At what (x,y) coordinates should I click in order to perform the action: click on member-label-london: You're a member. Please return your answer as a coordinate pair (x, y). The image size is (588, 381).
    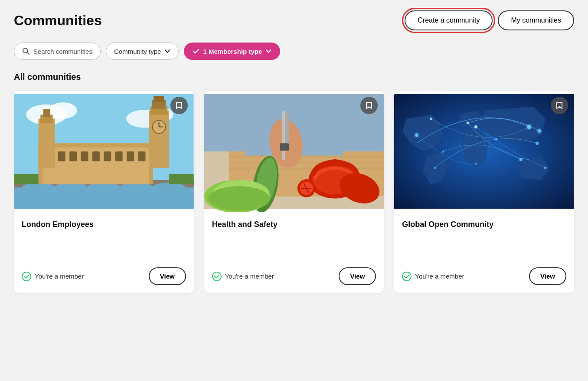
    Looking at the image, I should click on (59, 276).